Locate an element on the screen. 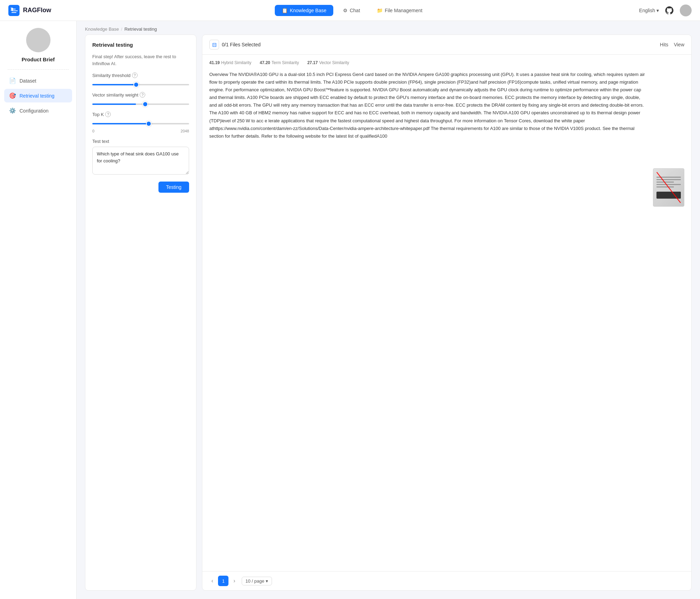 The image size is (700, 599). similarity-threshold-slider is located at coordinates (141, 85).